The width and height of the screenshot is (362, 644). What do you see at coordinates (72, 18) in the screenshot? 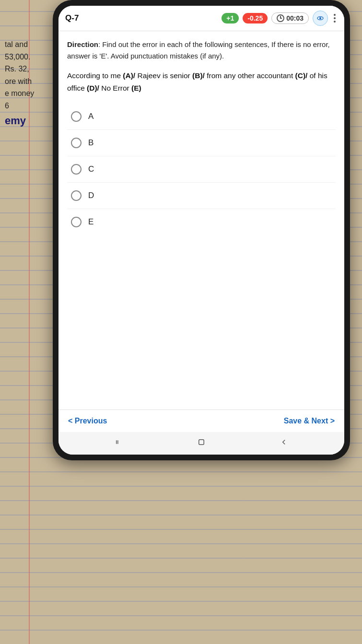
I see `question-number: Q-7` at bounding box center [72, 18].